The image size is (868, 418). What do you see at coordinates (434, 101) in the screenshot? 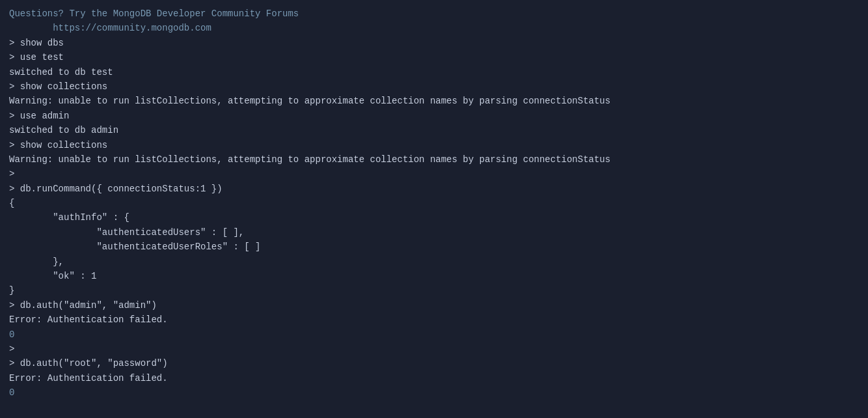
I see `terminal-line-warning-1: Warning: unable to run listCollections, …` at bounding box center [434, 101].